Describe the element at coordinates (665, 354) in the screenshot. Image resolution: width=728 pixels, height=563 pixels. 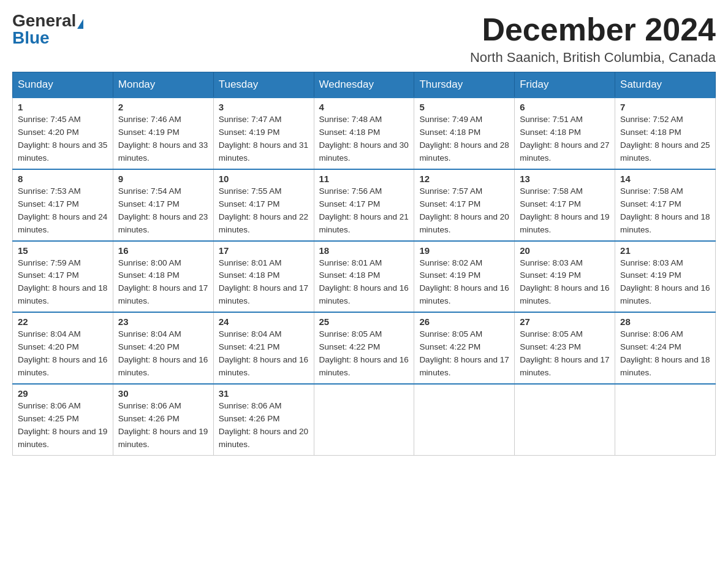
I see `day-info: Sunrise: 8:06 AM Sunset: 4:24 PM Dayligh…` at that location.